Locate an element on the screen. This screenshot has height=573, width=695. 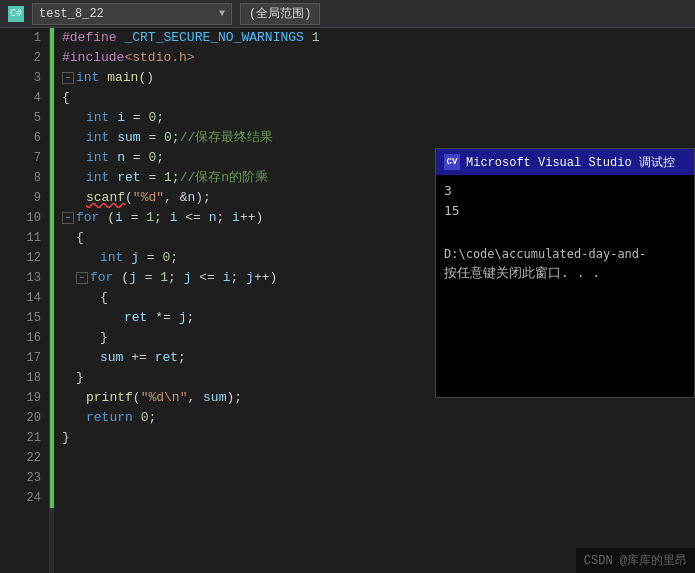
line-num-21: 21 is located at coordinates (24, 438).